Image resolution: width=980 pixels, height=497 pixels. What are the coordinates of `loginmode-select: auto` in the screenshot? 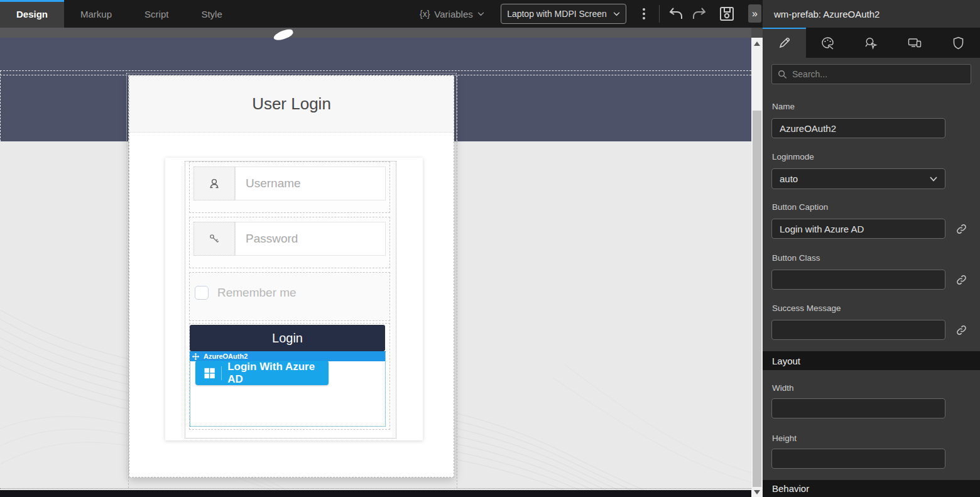 It's located at (858, 178).